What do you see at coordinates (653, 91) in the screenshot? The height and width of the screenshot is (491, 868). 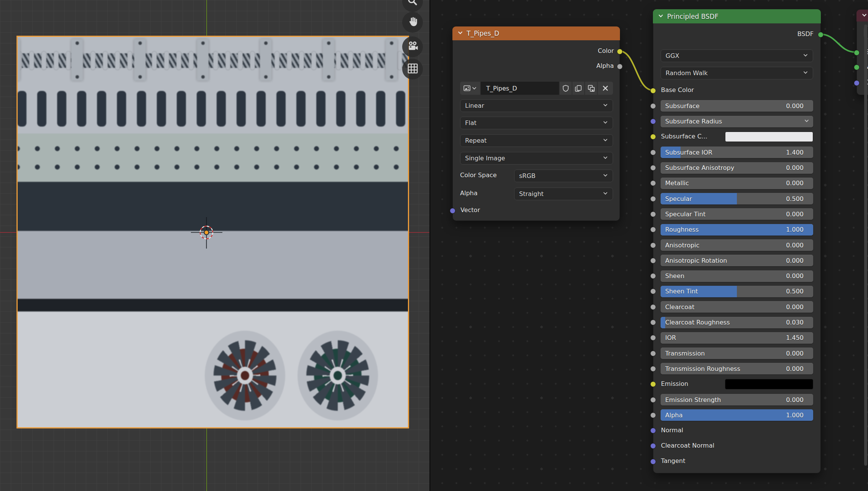 I see `socket-base-color` at bounding box center [653, 91].